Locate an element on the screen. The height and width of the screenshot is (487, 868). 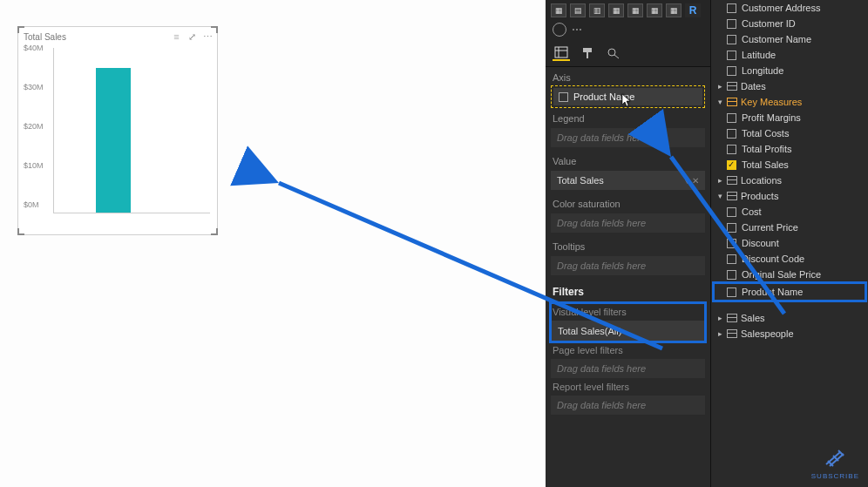
report-filters-label: Report level filters is located at coordinates (627, 387).